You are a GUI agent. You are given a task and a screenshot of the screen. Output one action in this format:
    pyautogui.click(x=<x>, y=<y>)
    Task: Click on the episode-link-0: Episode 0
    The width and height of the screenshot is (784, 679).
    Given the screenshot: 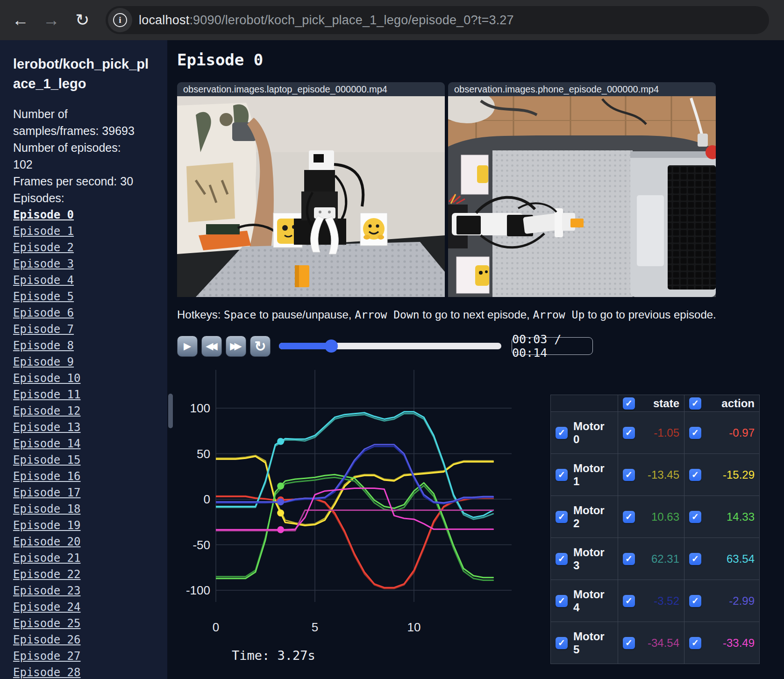 What is the action you would take?
    pyautogui.click(x=43, y=215)
    